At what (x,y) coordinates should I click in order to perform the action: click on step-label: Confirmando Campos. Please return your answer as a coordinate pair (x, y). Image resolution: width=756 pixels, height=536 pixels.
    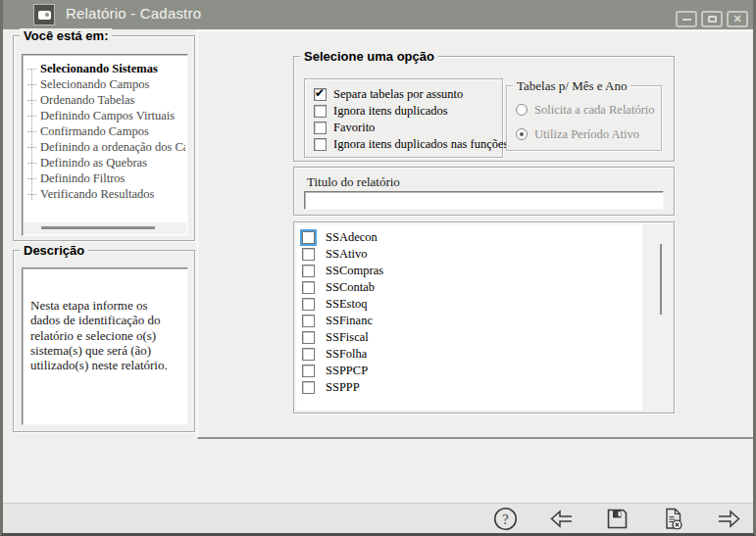
    Looking at the image, I should click on (94, 131).